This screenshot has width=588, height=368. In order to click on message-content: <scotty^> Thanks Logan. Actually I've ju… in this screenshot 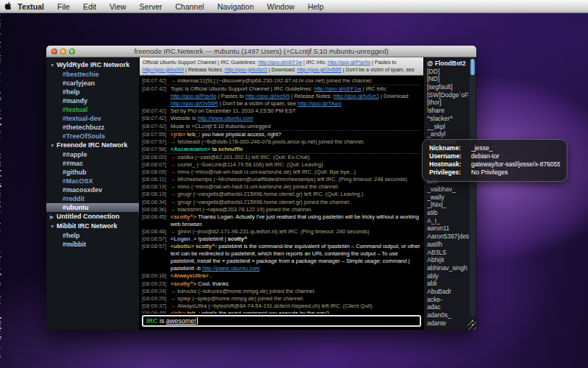, I will do `click(295, 221)`.